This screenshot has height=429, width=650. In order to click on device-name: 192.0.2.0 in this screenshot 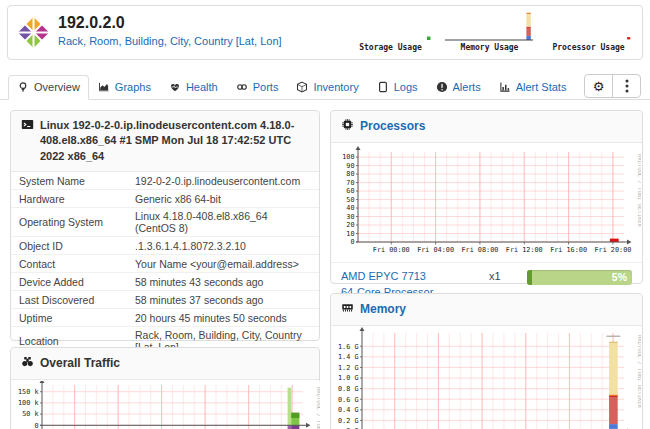, I will do `click(92, 23)`.